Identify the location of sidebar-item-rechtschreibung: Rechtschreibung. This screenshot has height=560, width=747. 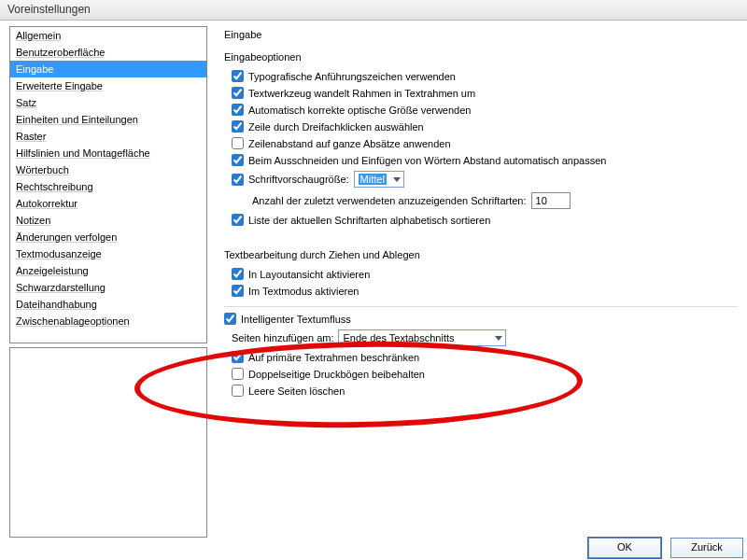
(108, 187).